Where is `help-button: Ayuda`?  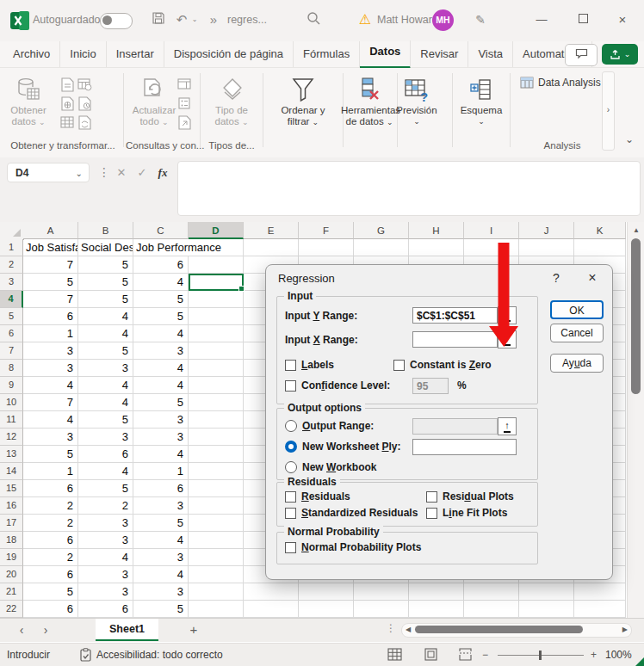
help-button: Ayuda is located at coordinates (577, 363).